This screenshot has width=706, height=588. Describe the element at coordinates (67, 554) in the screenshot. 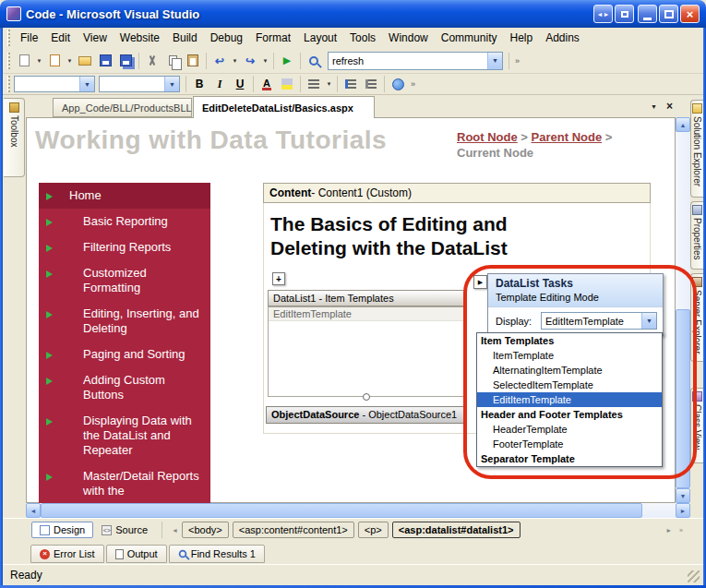

I see `error-list-tab: × Error List` at that location.